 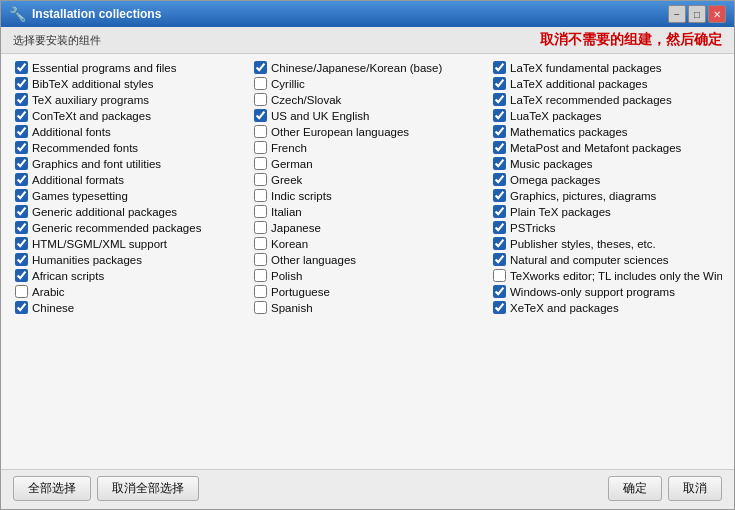 What do you see at coordinates (606, 116) in the screenshot?
I see `list-item: LuaTeX packages` at bounding box center [606, 116].